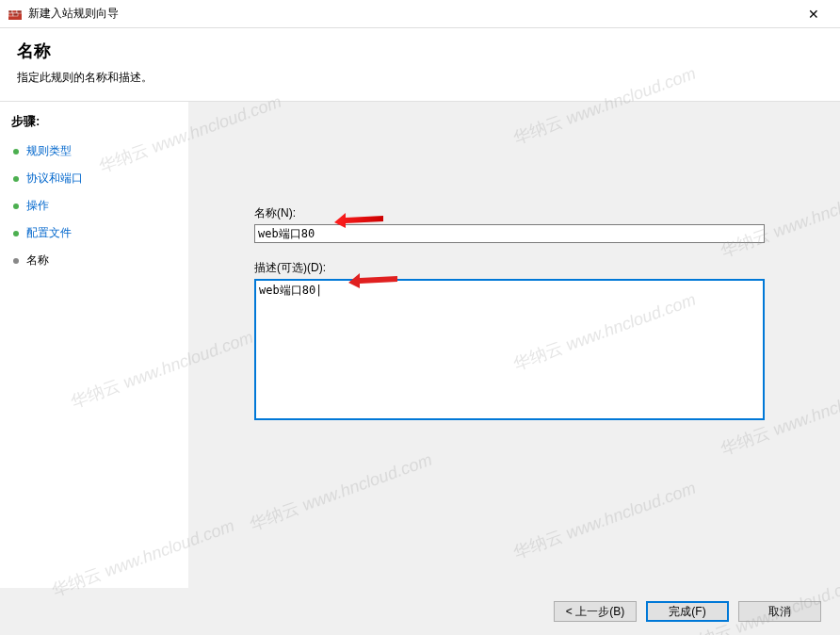 The image size is (840, 635). I want to click on firewall-icon, so click(15, 14).